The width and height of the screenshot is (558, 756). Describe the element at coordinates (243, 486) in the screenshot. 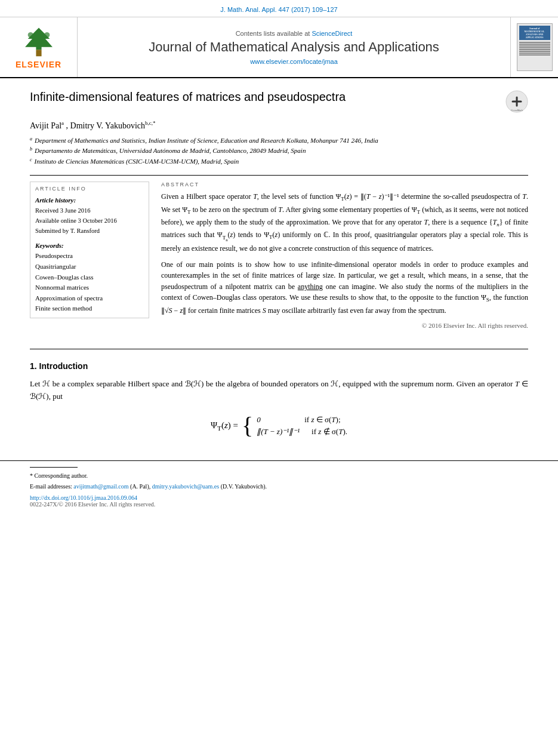

I see `email2-author: (D.V. Yakubovich).` at that location.